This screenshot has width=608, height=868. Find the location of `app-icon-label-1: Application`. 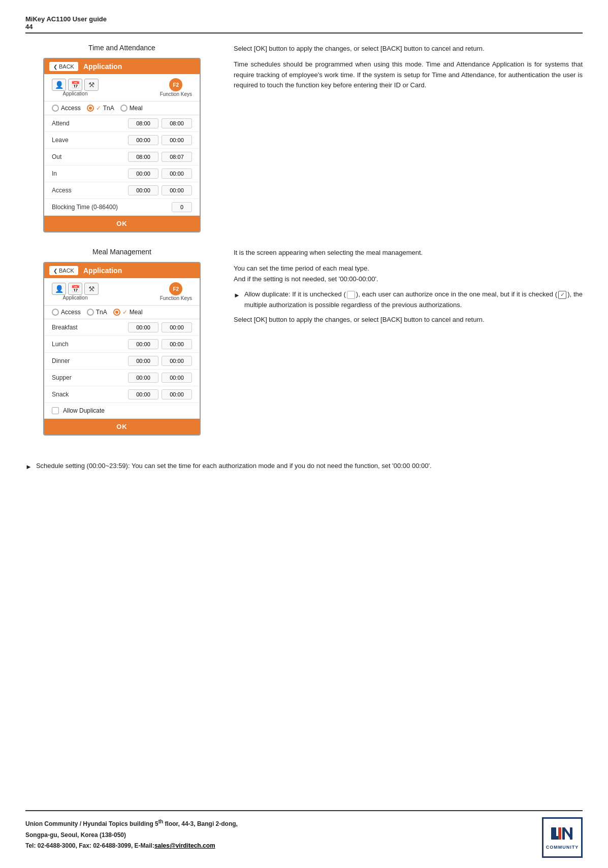

app-icon-label-1: Application is located at coordinates (75, 93).